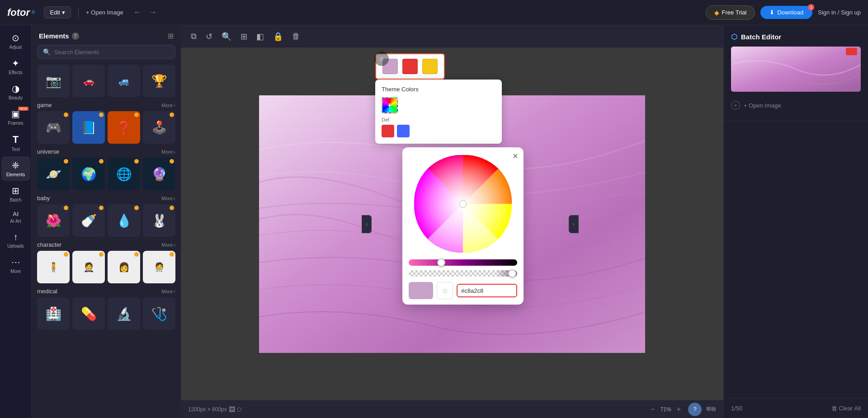 This screenshot has height=418, width=868. What do you see at coordinates (106, 52) in the screenshot?
I see `search-bar: 🔍` at bounding box center [106, 52].